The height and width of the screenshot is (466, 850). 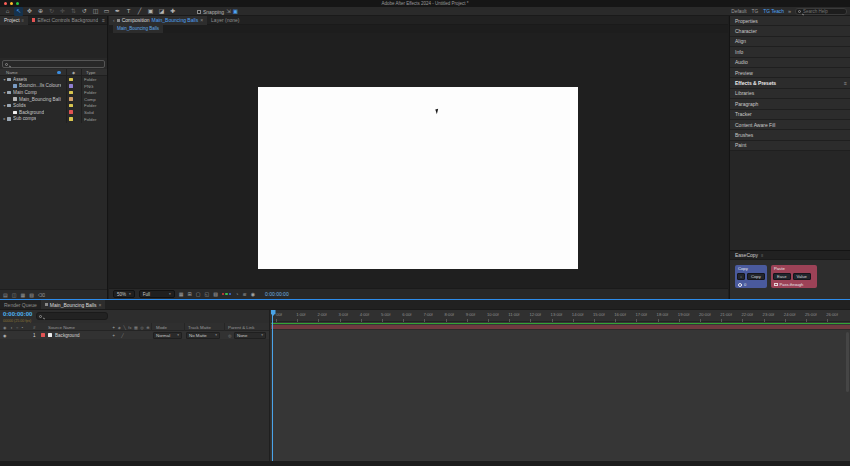 What do you see at coordinates (91, 72) in the screenshot?
I see `column-type-label: Type` at bounding box center [91, 72].